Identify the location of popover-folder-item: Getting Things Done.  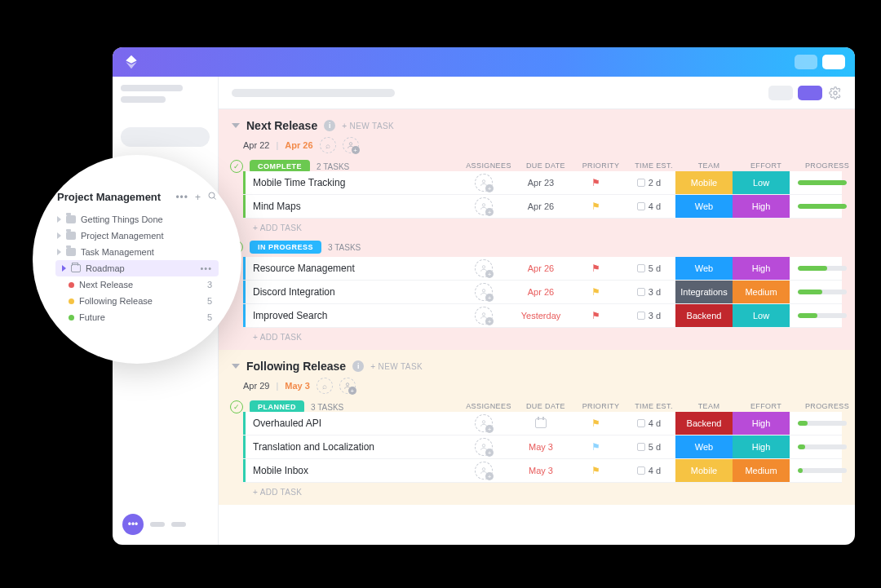
(137, 219).